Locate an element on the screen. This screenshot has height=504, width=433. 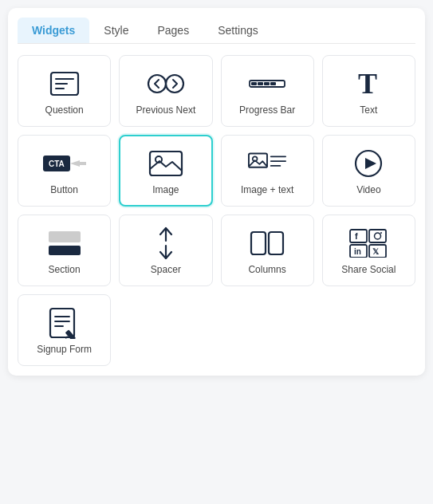
video-label: Video is located at coordinates (368, 190).